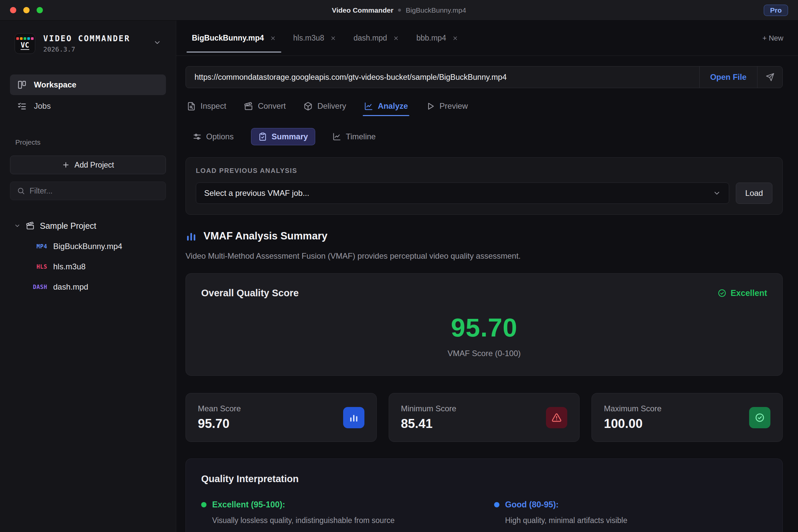 The image size is (798, 532). I want to click on quality-interpretation-card: Quality Interpretation Excellent (95-100…, so click(484, 495).